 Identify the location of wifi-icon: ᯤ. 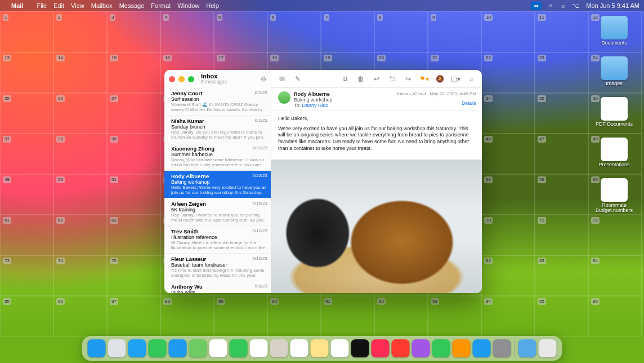
(552, 6).